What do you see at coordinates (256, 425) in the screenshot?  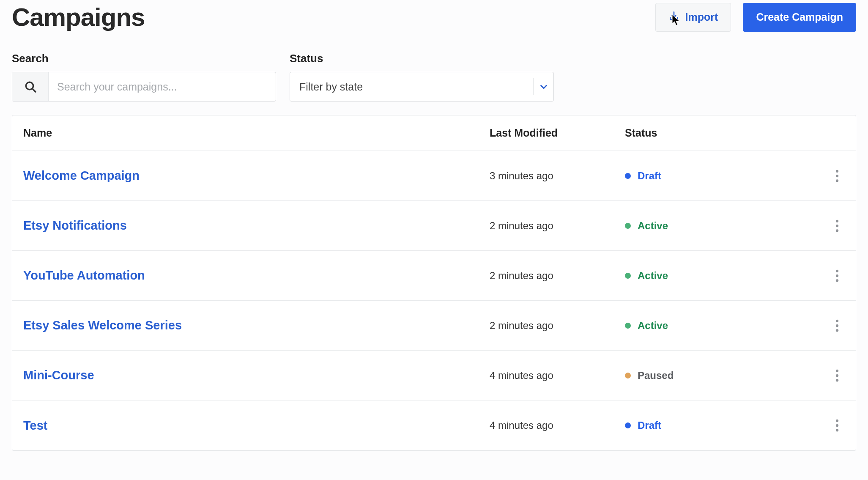 I see `campaign-name-link: Test` at bounding box center [256, 425].